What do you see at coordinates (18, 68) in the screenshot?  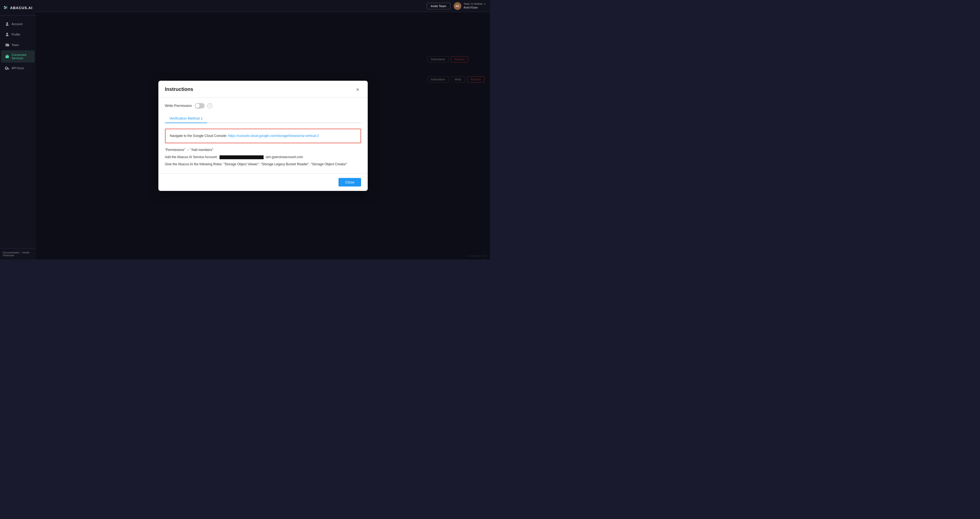 I see `sidebar-api-keys-label: API Keys` at bounding box center [18, 68].